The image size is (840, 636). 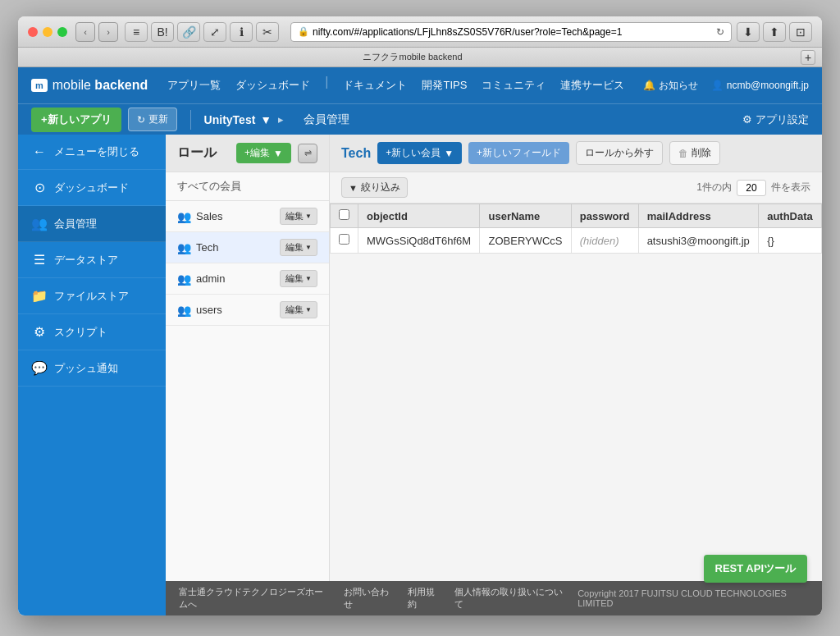 I want to click on push-label: プッシュ通知, so click(x=86, y=368).